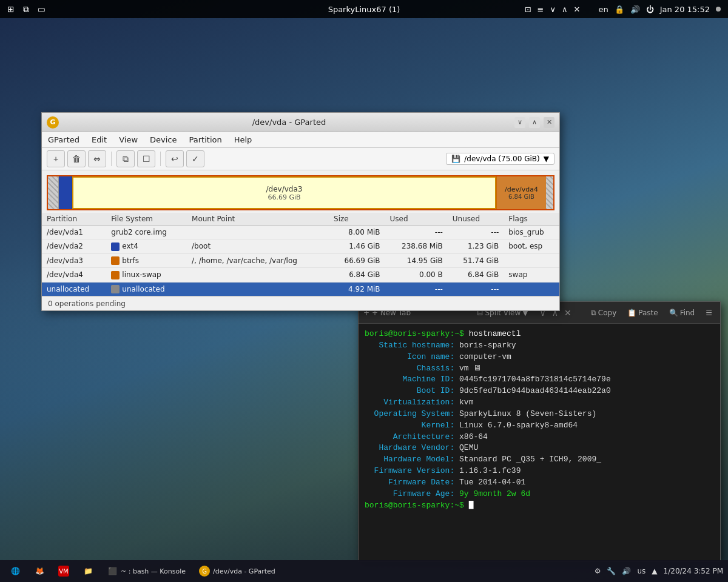  What do you see at coordinates (147, 289) in the screenshot?
I see `cell-filesystem: unallocated` at bounding box center [147, 289].